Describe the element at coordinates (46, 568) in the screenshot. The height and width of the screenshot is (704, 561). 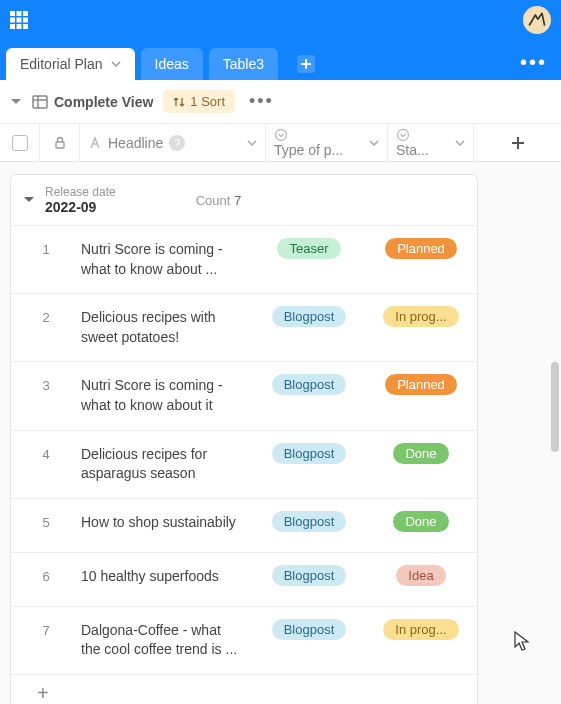
I see `row-number: 6` at that location.